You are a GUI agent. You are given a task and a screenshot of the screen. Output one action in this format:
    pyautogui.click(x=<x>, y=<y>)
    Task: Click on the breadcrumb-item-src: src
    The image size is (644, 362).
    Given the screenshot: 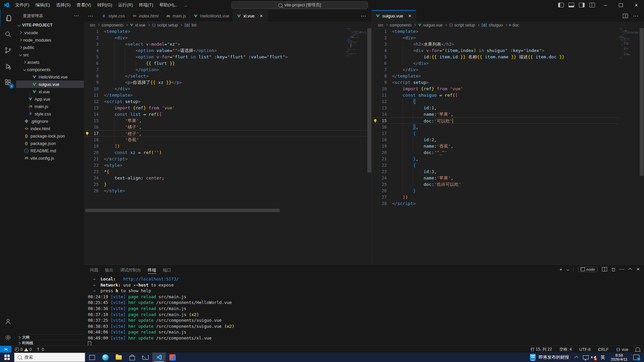 What is the action you would take?
    pyautogui.click(x=381, y=25)
    